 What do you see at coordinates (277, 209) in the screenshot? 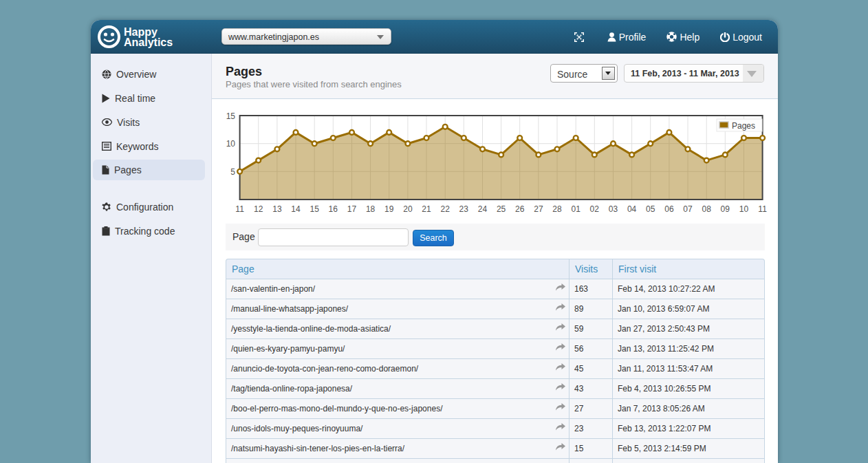
I see `svg-text: 13` at bounding box center [277, 209].